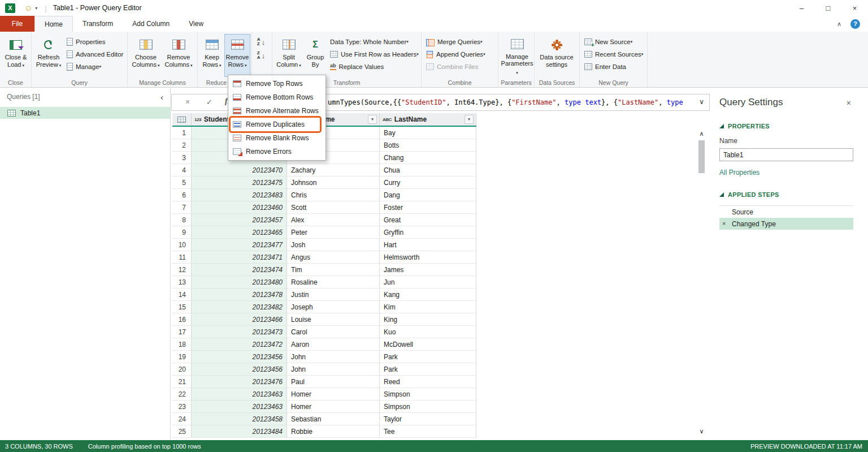  Describe the element at coordinates (182, 369) in the screenshot. I see `row-number: 20` at that location.